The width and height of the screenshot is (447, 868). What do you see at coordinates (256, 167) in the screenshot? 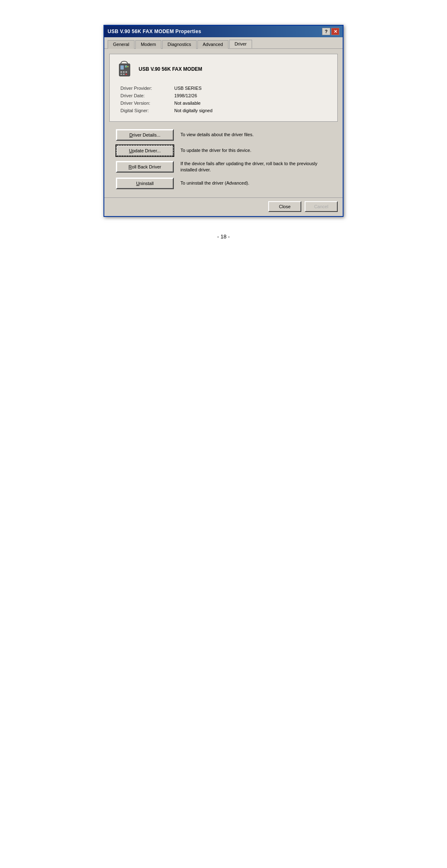
I see `roll-back-desc: If the device fails after updating the d…` at bounding box center [256, 167].